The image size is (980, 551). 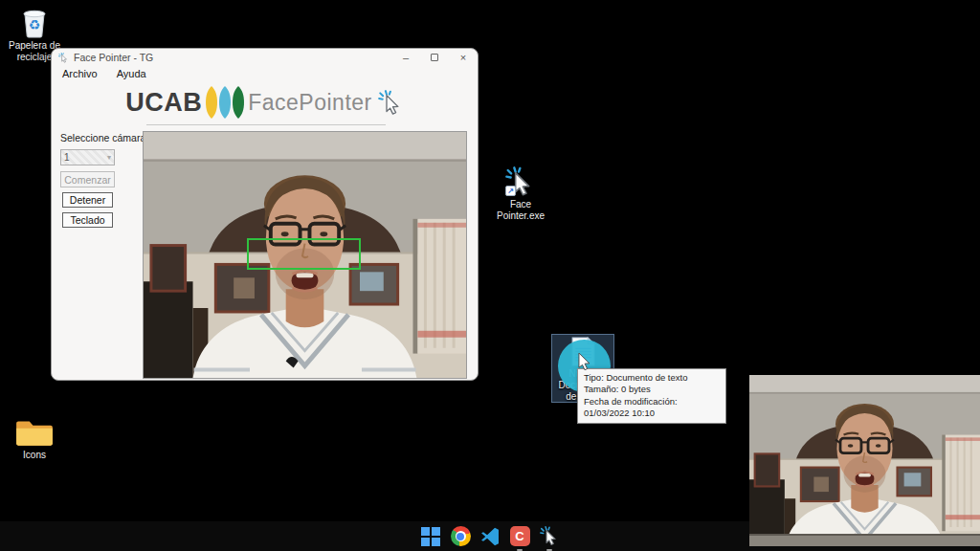 What do you see at coordinates (521, 182) in the screenshot?
I see `cursor-spark-icon: ↗` at bounding box center [521, 182].